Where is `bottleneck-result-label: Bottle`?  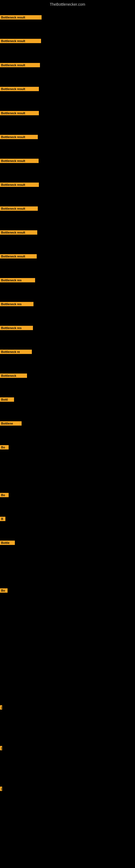 bottleneck-result-label: Bottle is located at coordinates (7, 542).